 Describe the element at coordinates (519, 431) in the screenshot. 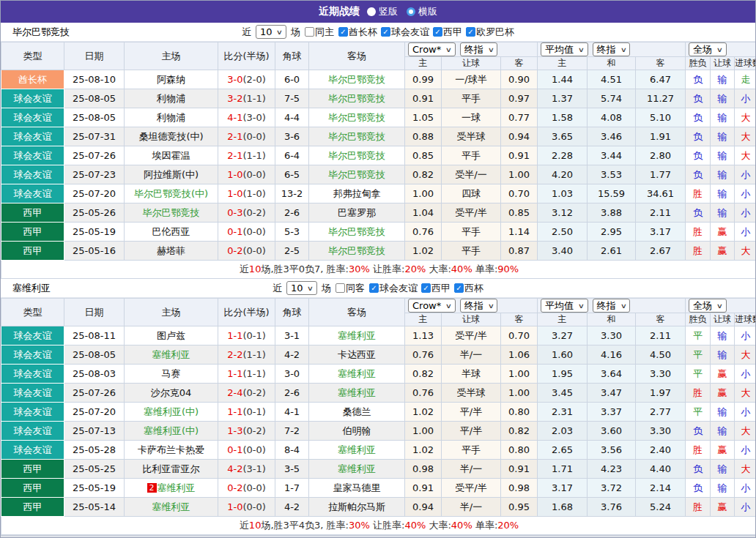

I see `crow-away-odds: 0.82` at that location.